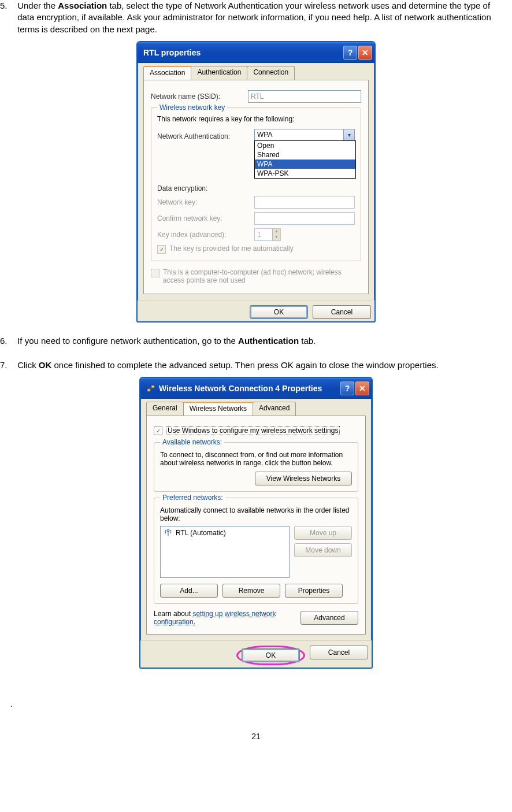 The width and height of the screenshot is (512, 812). Describe the element at coordinates (256, 365) in the screenshot. I see `instruction-step-7: 7. Click OK once finished to complete th…` at that location.